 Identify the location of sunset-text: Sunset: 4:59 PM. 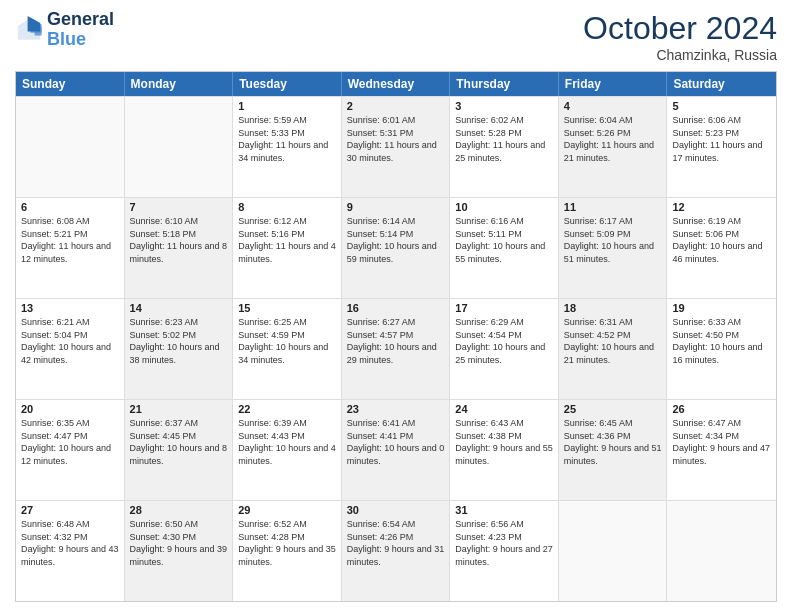
(287, 336).